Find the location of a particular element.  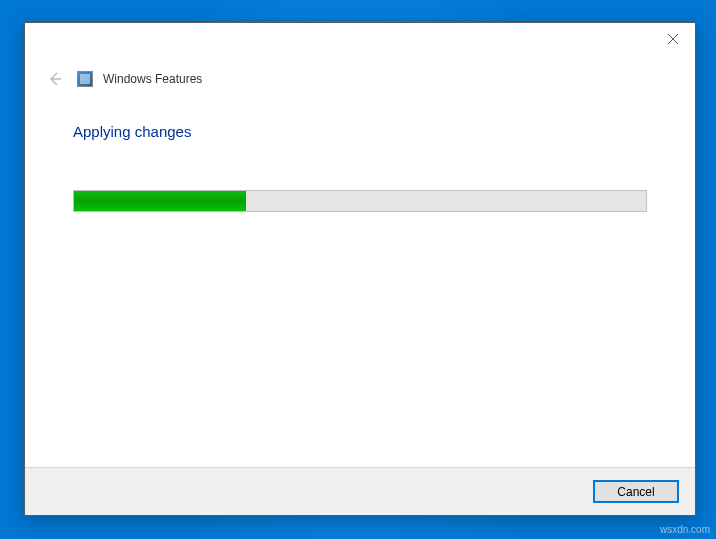

windows-features-icon is located at coordinates (85, 79).